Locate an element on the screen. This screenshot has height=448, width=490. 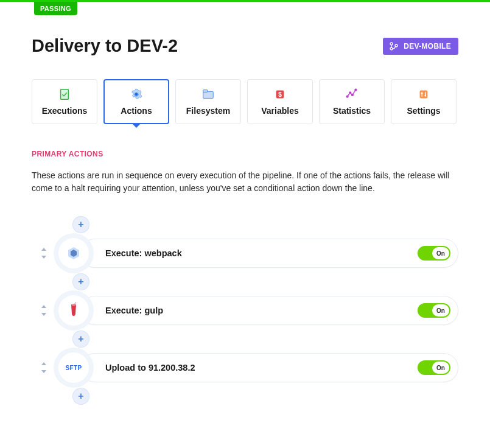
dev-mobile-button: DEV-MOBILE is located at coordinates (421, 46).